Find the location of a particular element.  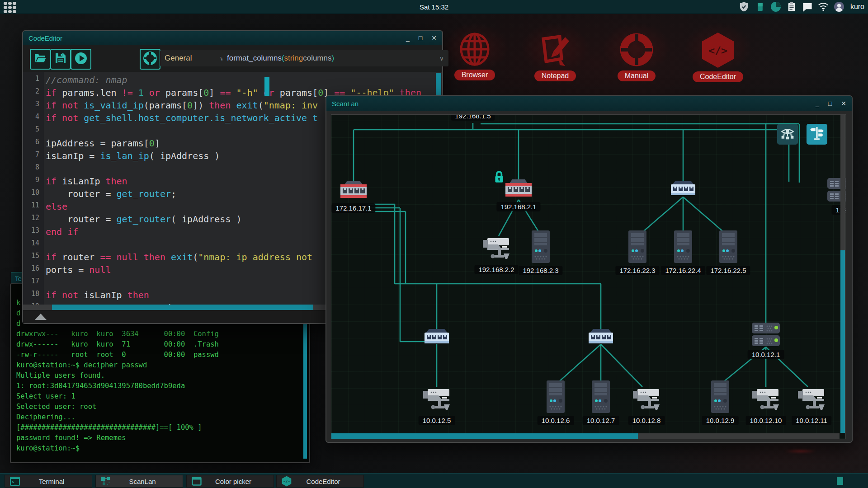

clock: Sat 15:32 is located at coordinates (434, 7).